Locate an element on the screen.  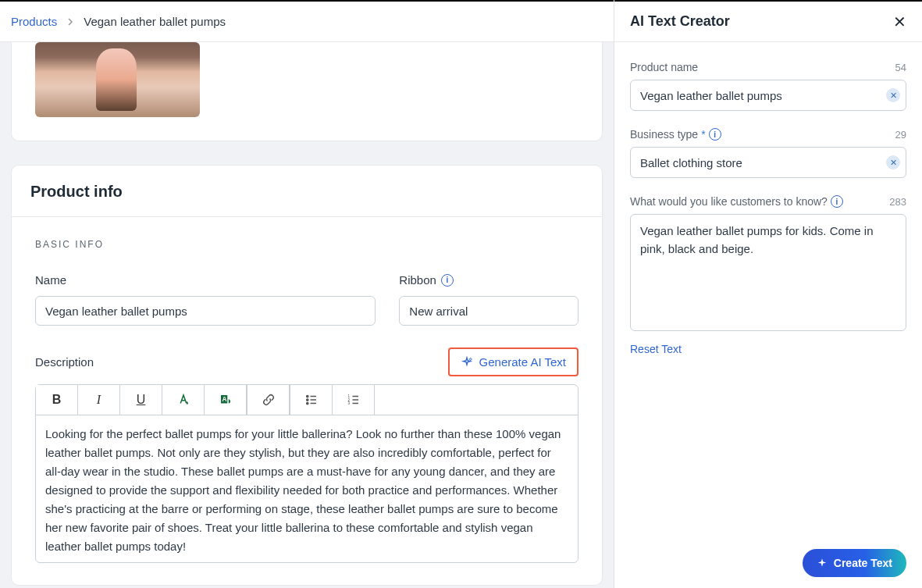
customers-know-label: What would you like customers to know? i is located at coordinates (737, 201).